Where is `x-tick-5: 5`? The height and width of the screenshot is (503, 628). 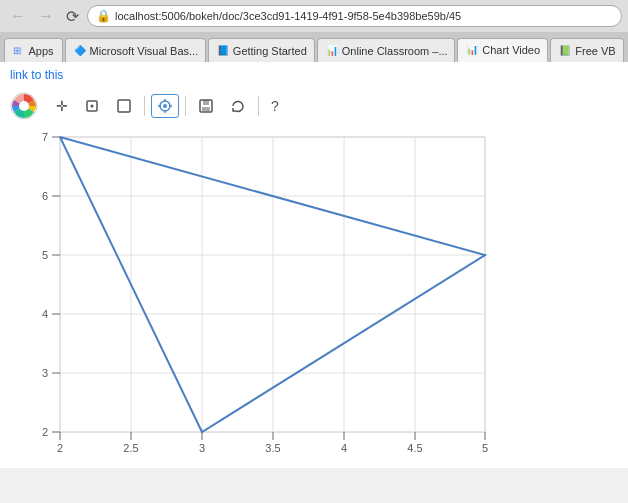 x-tick-5: 5 is located at coordinates (485, 448).